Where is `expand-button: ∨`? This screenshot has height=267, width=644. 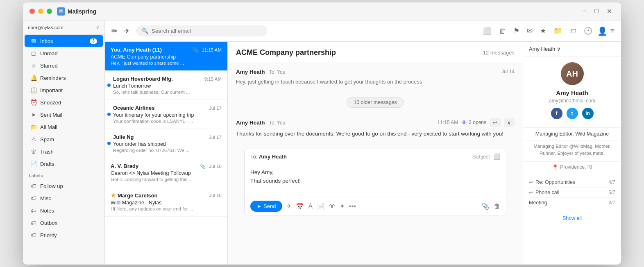
expand-button: ∨ is located at coordinates (509, 123).